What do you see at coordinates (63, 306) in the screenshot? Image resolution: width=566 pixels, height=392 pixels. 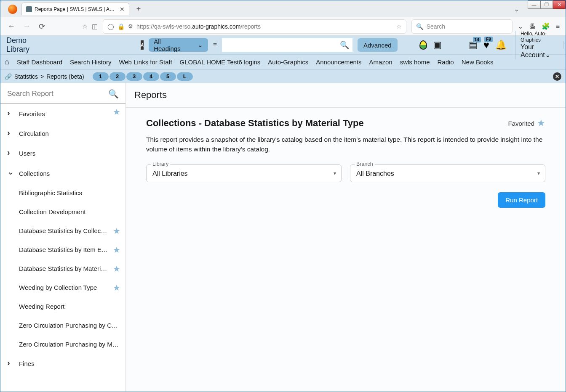 I see `sidebar-item: Weeding Report` at bounding box center [63, 306].